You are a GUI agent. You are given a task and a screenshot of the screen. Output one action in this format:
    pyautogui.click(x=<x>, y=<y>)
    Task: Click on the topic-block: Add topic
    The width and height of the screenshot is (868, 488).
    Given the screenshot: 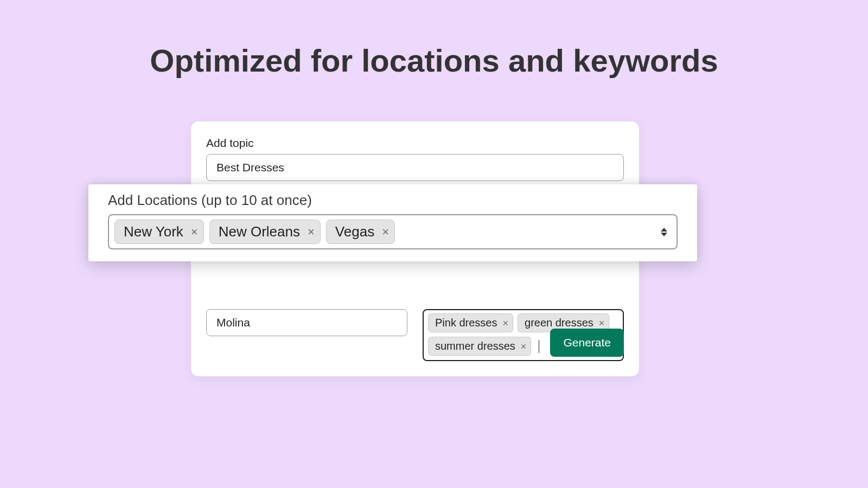 What is the action you would take?
    pyautogui.click(x=415, y=159)
    